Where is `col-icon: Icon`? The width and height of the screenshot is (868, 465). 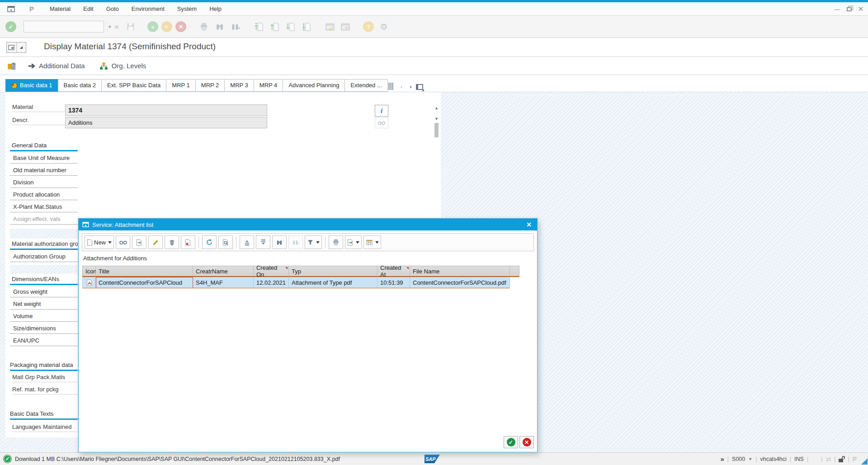
col-icon: Icon is located at coordinates (89, 271).